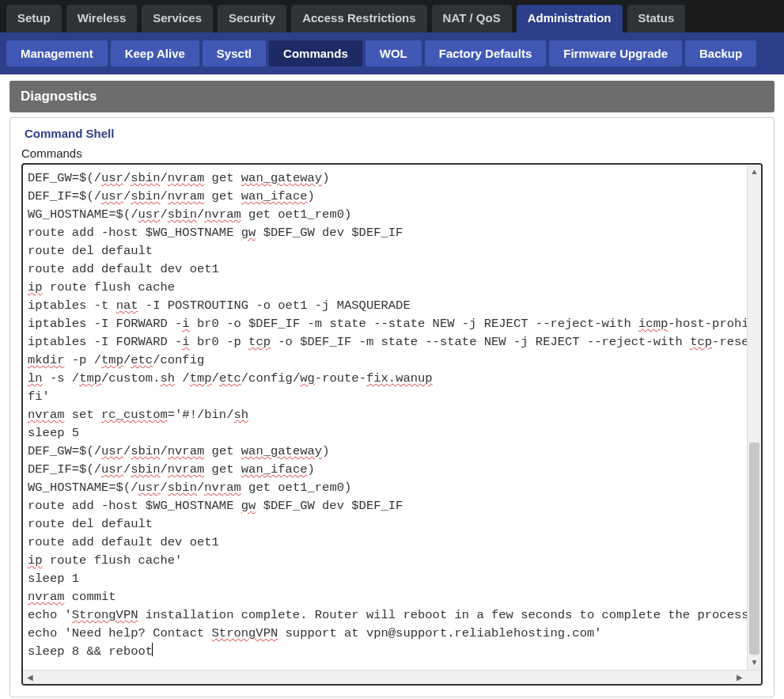 Image resolution: width=784 pixels, height=699 pixels. What do you see at coordinates (392, 677) in the screenshot?
I see `horizontal-scrollbar: ◀ ▶` at bounding box center [392, 677].